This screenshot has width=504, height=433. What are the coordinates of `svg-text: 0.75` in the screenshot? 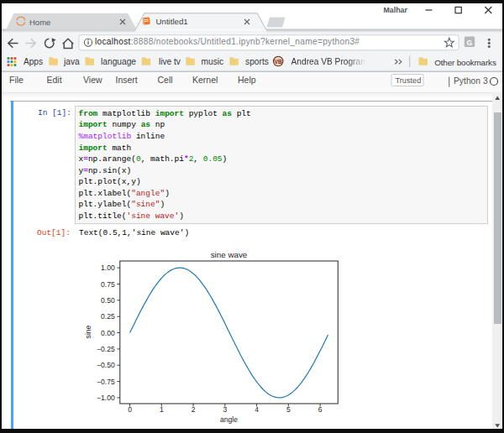 It's located at (108, 284).